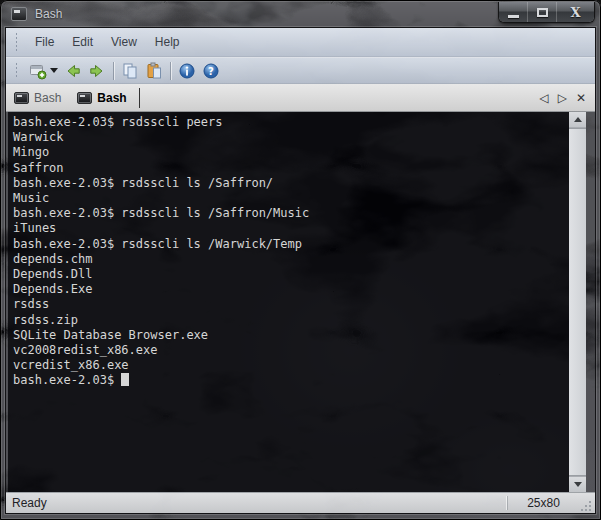 The image size is (601, 520). I want to click on menu-item-view: View, so click(124, 42).